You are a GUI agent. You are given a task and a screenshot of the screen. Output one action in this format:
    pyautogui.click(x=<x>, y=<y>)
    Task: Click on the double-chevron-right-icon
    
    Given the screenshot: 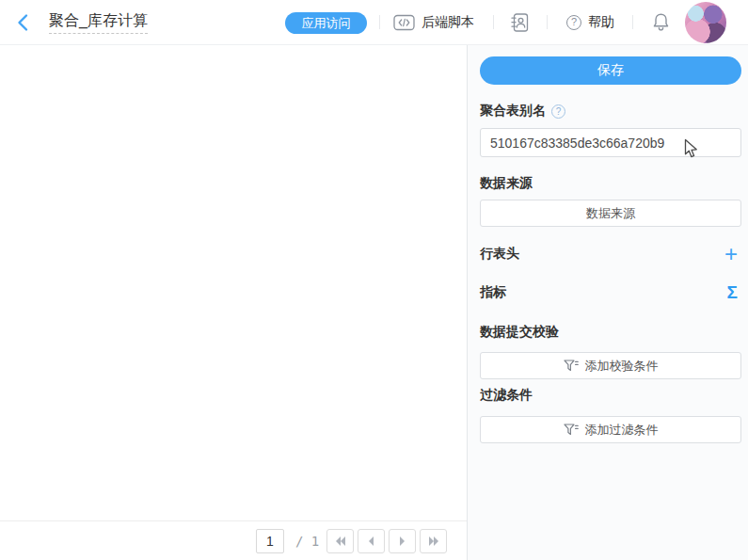 What is the action you would take?
    pyautogui.click(x=434, y=541)
    